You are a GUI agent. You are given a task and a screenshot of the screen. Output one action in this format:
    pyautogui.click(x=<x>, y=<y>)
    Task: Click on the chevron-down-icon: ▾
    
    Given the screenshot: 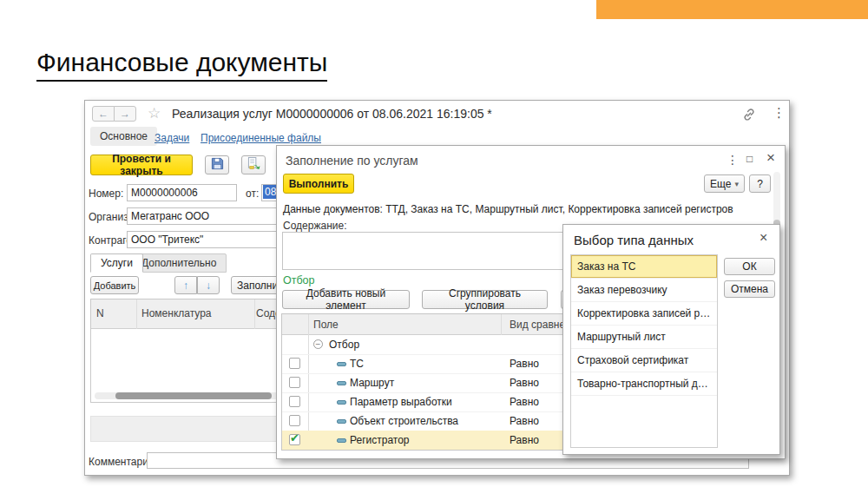 What is the action you would take?
    pyautogui.click(x=736, y=184)
    